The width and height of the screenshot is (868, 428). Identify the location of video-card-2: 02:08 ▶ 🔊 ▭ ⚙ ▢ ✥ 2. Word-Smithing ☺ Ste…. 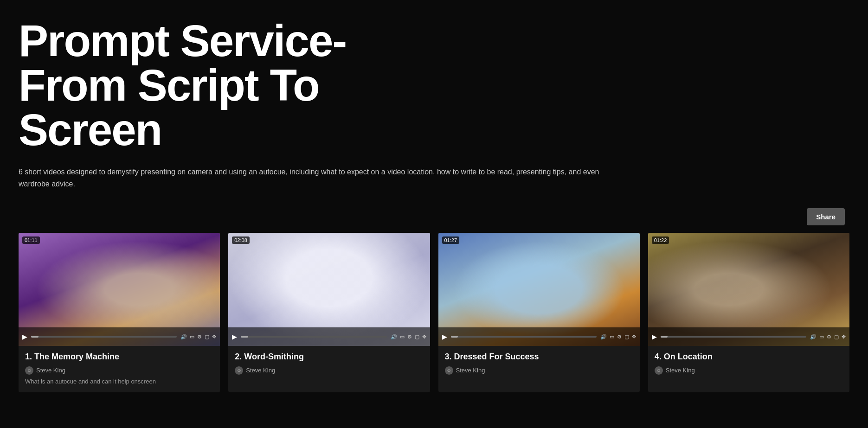
(329, 313).